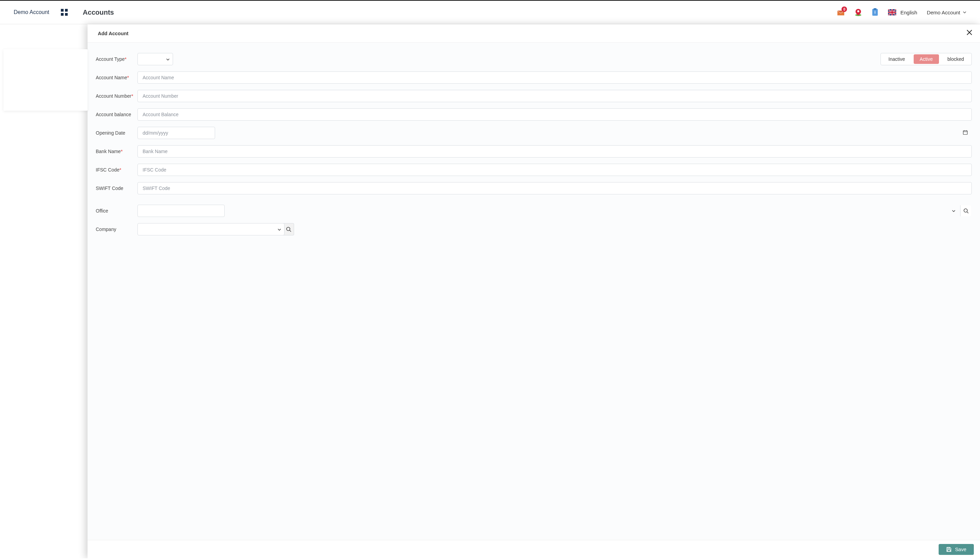  What do you see at coordinates (956, 549) in the screenshot?
I see `save-button: Save` at bounding box center [956, 549].